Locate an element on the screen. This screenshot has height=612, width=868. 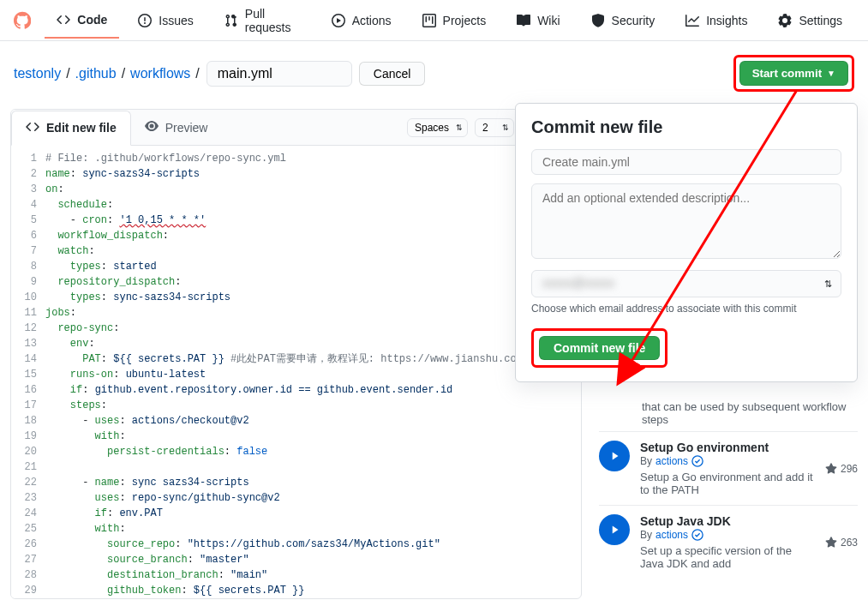
project-icon is located at coordinates (429, 21).